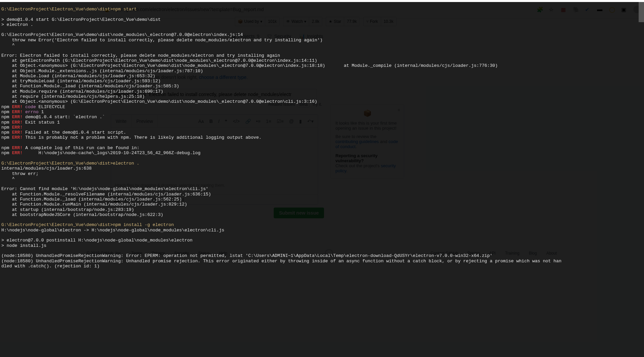 This screenshot has width=644, height=357. What do you see at coordinates (322, 174) in the screenshot?
I see `terminal-line: throw err;` at bounding box center [322, 174].